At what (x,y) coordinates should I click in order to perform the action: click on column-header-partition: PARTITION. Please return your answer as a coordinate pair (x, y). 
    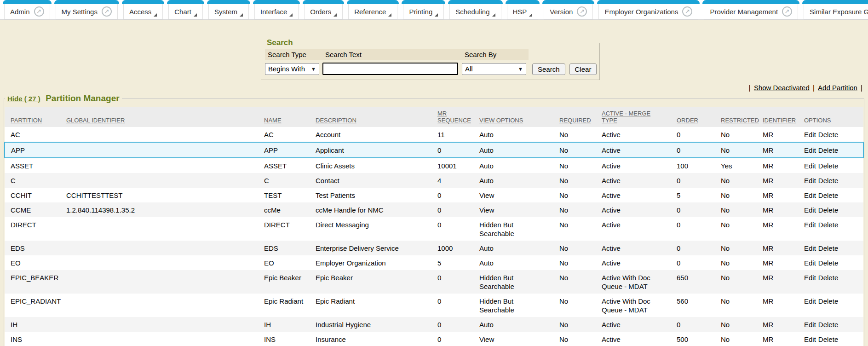
    Looking at the image, I should click on (34, 117).